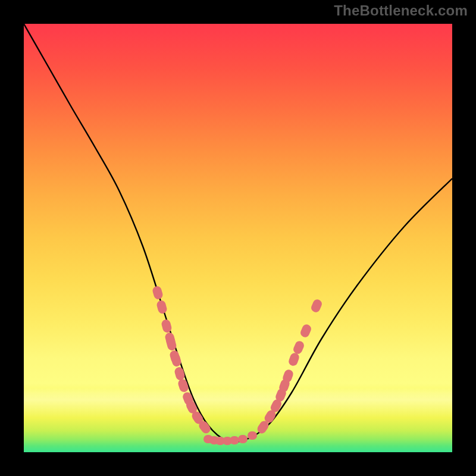  I want to click on marker-arc-right, so click(290, 367).